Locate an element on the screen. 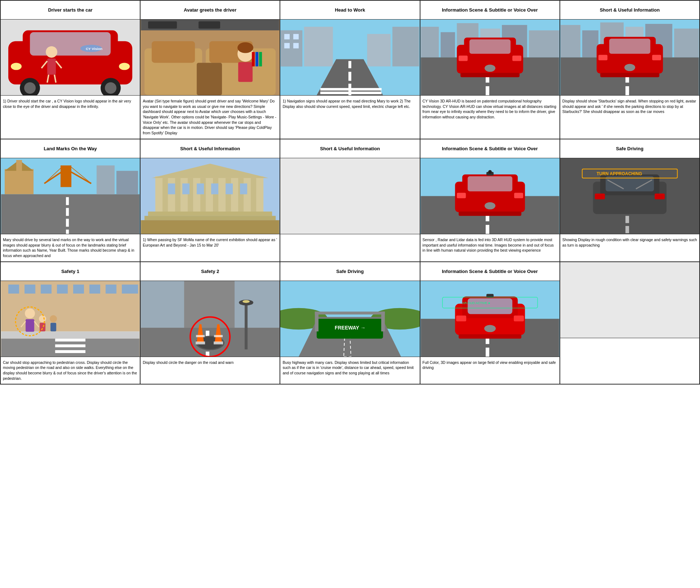  header-head-to-work: Head to Work is located at coordinates (350, 10).